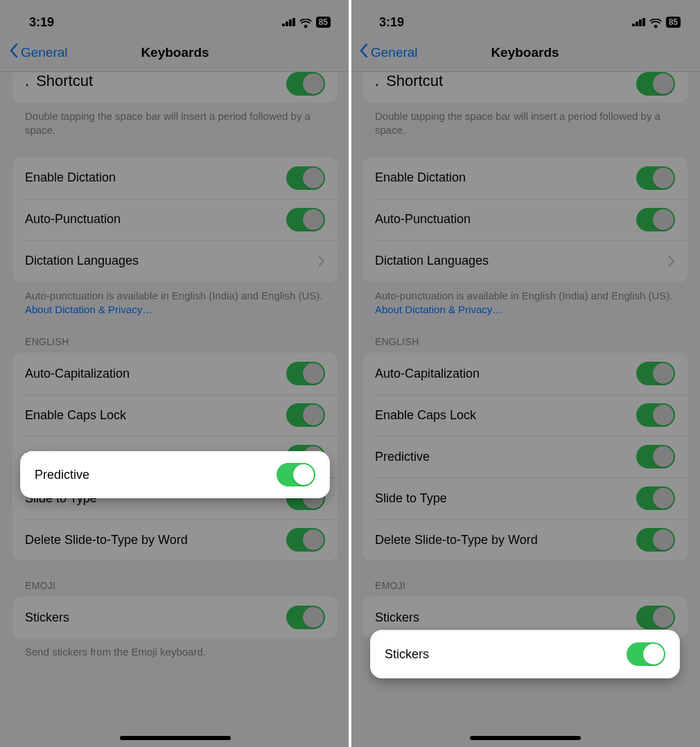 Image resolution: width=700 pixels, height=747 pixels. Describe the element at coordinates (407, 654) in the screenshot. I see `hl-label-stickers: Stickers` at that location.